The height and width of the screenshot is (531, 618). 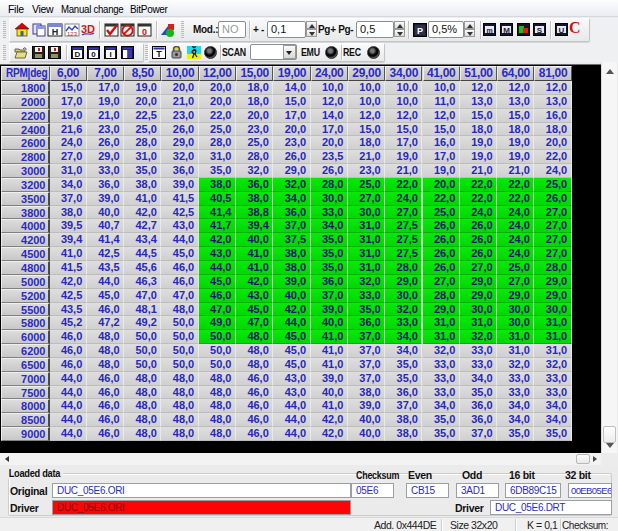 I want to click on svg-text: T, so click(x=159, y=54).